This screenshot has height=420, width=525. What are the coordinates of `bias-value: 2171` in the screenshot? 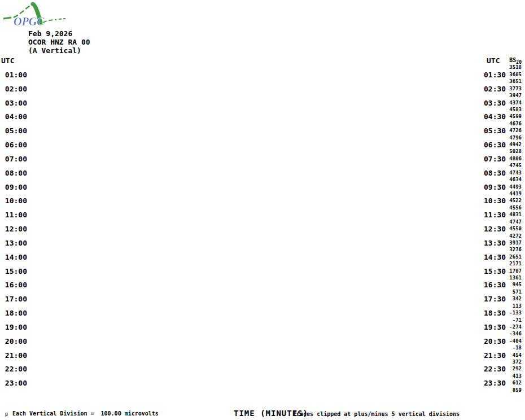 It's located at (261, 264).